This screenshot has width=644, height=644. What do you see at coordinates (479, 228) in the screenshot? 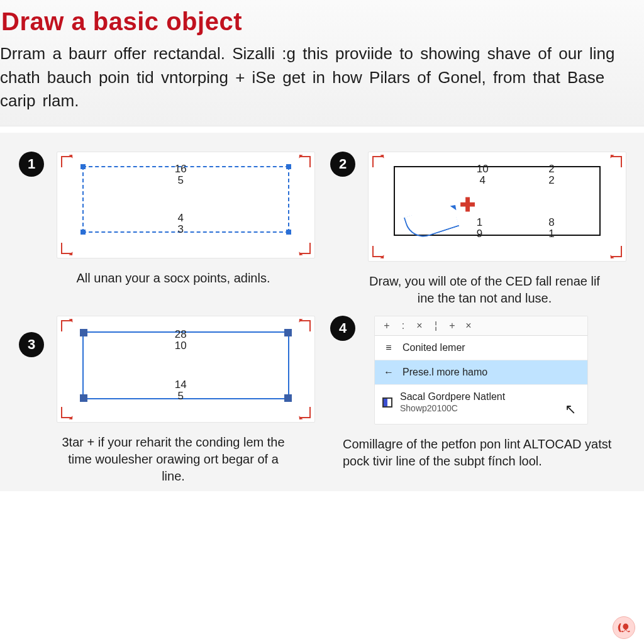
I see `dimension-label: 19` at bounding box center [479, 228].